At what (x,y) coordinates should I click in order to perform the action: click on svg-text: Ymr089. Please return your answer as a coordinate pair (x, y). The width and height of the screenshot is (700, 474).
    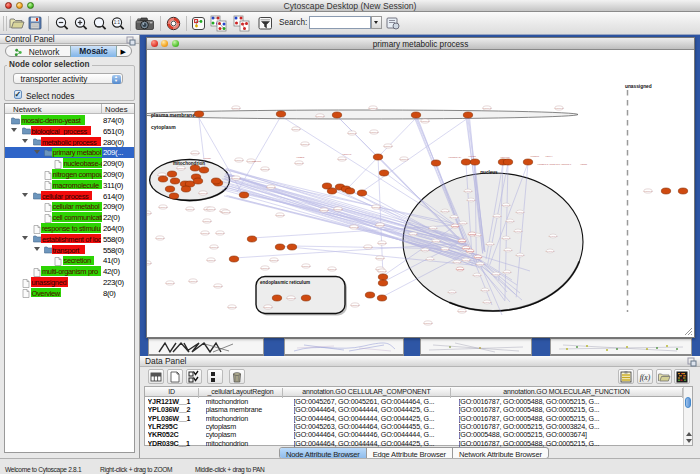
    Looking at the image, I should click on (208, 158).